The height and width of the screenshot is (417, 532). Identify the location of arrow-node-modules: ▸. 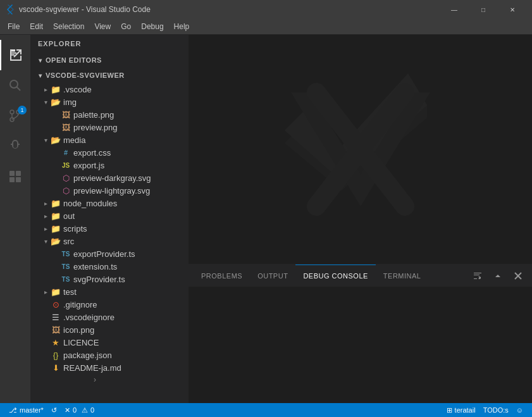
(46, 203).